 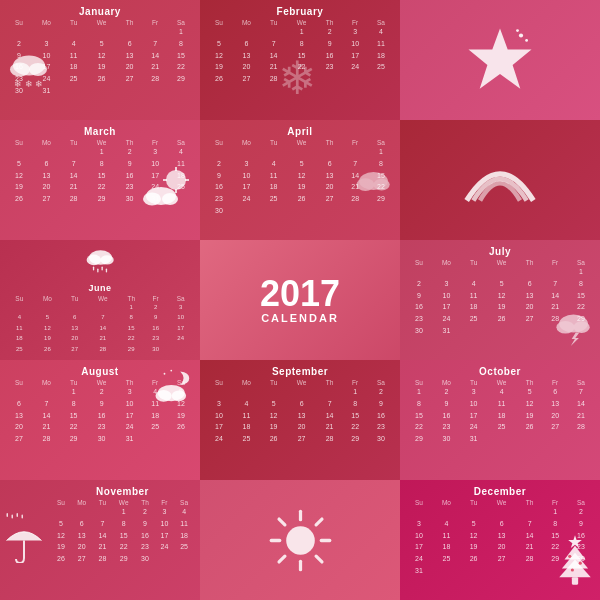 I want to click on november-title: November, so click(x=122, y=492).